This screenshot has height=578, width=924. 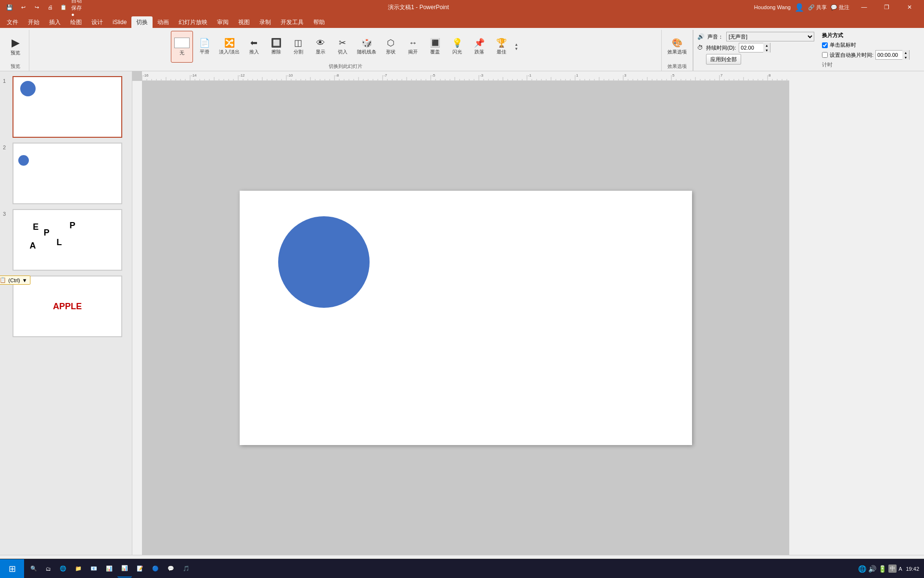 What do you see at coordinates (817, 8) in the screenshot?
I see `share-btn: 🔗 共享` at bounding box center [817, 8].